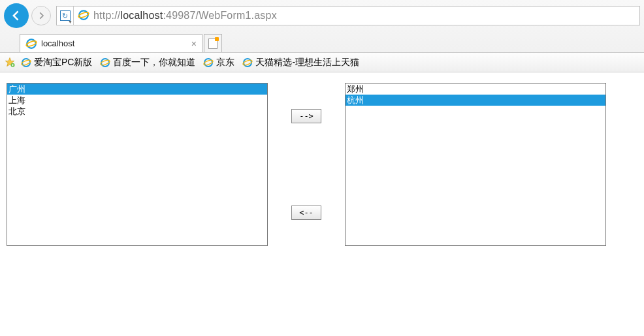 This screenshot has height=336, width=644. What do you see at coordinates (213, 44) in the screenshot?
I see `new-tab-icon` at bounding box center [213, 44].